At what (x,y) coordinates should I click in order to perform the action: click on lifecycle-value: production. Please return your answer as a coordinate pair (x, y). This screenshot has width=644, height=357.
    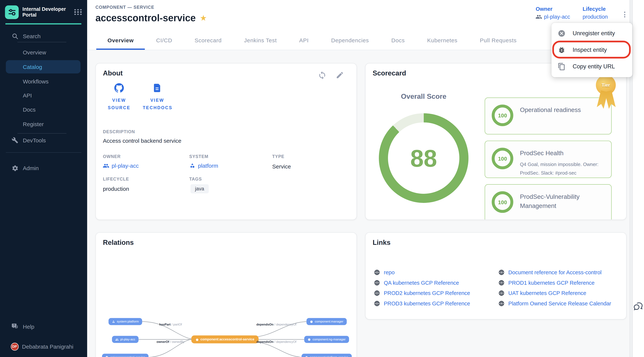
    Looking at the image, I should click on (595, 16).